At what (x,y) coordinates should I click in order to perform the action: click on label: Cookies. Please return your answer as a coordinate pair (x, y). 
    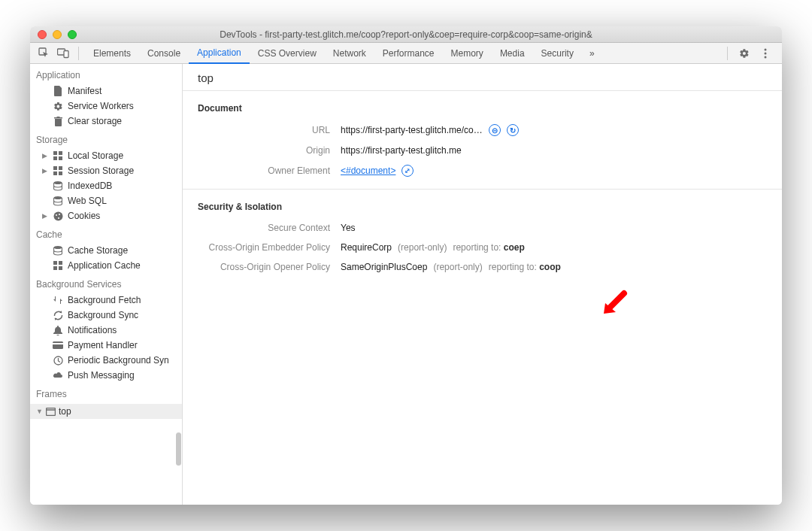
    Looking at the image, I should click on (84, 216).